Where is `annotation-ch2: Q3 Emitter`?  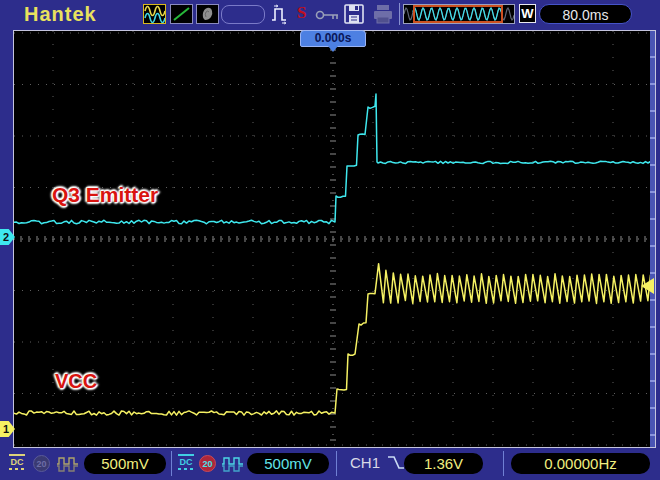
annotation-ch2: Q3 Emitter is located at coordinates (105, 195).